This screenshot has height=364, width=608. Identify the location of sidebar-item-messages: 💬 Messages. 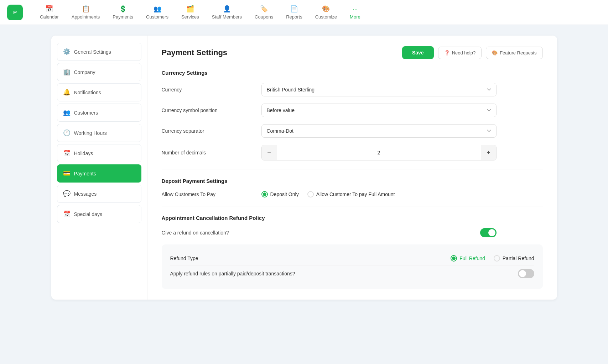
(99, 194).